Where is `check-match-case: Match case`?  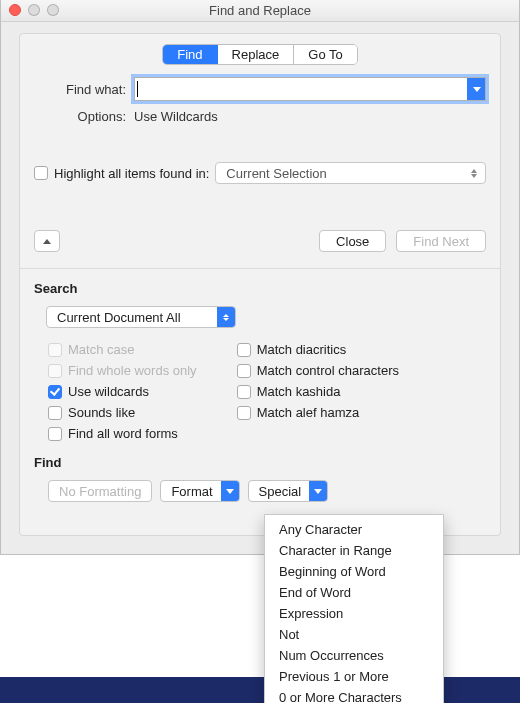 check-match-case: Match case is located at coordinates (122, 350).